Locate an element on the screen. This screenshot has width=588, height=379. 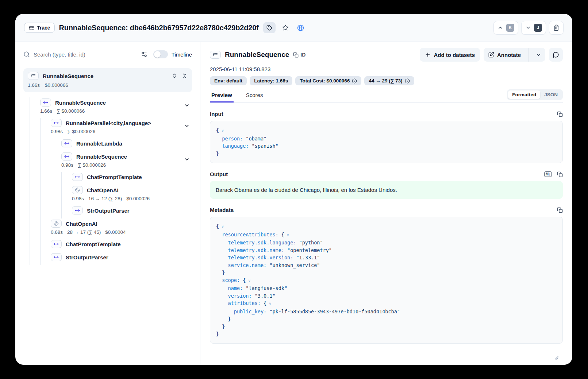
tree-node: RunnableSequence 0.98s∑ $0.000026 is located at coordinates (108, 162).